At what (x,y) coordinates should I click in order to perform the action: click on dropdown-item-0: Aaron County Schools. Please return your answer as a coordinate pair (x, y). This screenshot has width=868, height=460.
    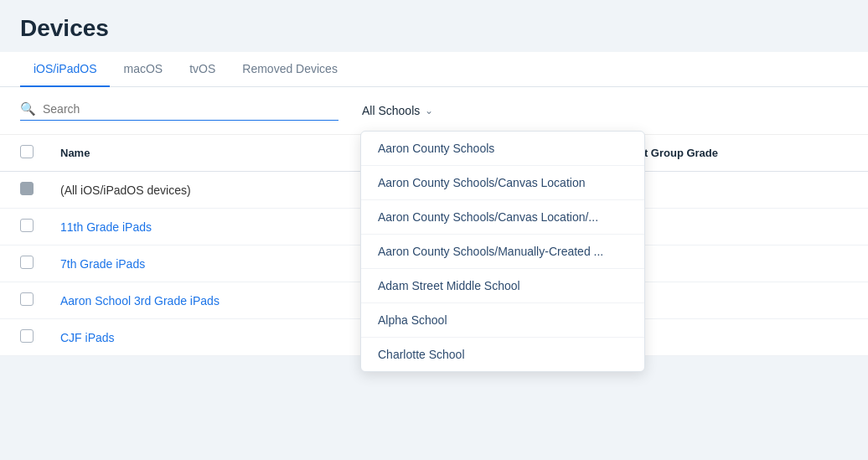
    Looking at the image, I should click on (503, 149).